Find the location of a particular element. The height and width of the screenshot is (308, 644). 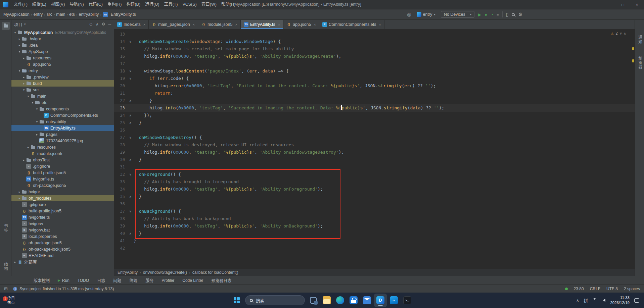

tree-row-resources: ▸resources is located at coordinates (62, 147).